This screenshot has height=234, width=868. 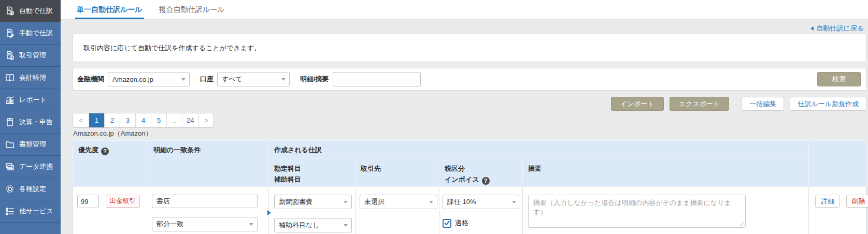 What do you see at coordinates (36, 211) in the screenshot?
I see `sidebar-item-label: 他サービス` at bounding box center [36, 211].